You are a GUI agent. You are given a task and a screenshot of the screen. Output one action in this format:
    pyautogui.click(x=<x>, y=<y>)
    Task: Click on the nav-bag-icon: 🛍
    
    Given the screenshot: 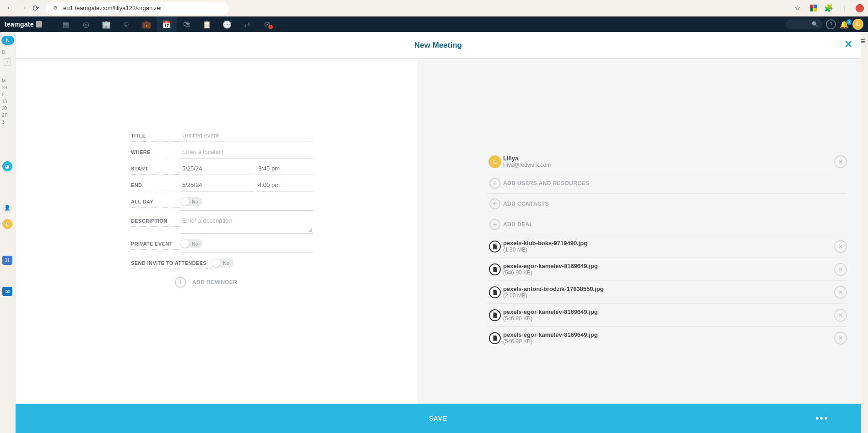 What is the action you would take?
    pyautogui.click(x=187, y=24)
    